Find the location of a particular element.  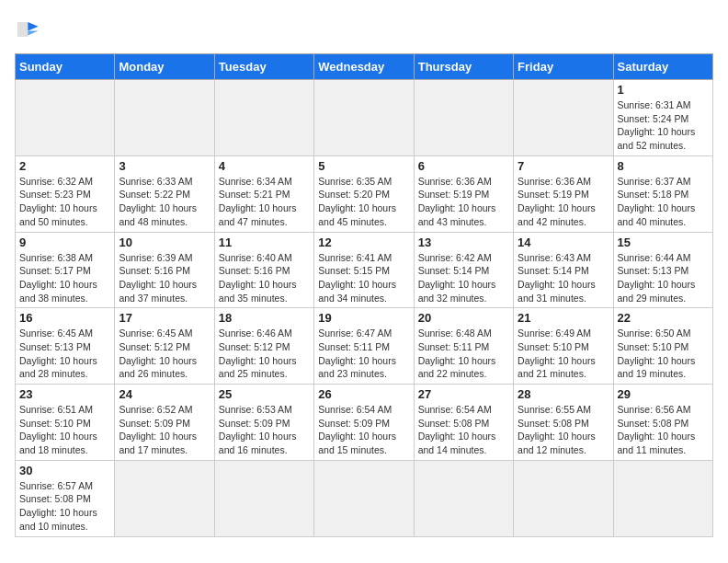

day-cell: 22Sunrise: 6:50 AMSunset: 5:10 PMDayligh… is located at coordinates (663, 346).